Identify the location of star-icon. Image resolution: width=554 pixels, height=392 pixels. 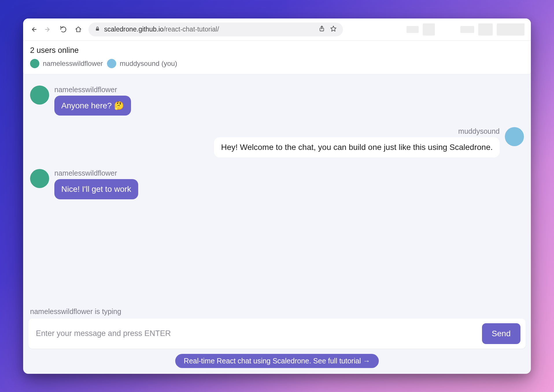
(333, 29).